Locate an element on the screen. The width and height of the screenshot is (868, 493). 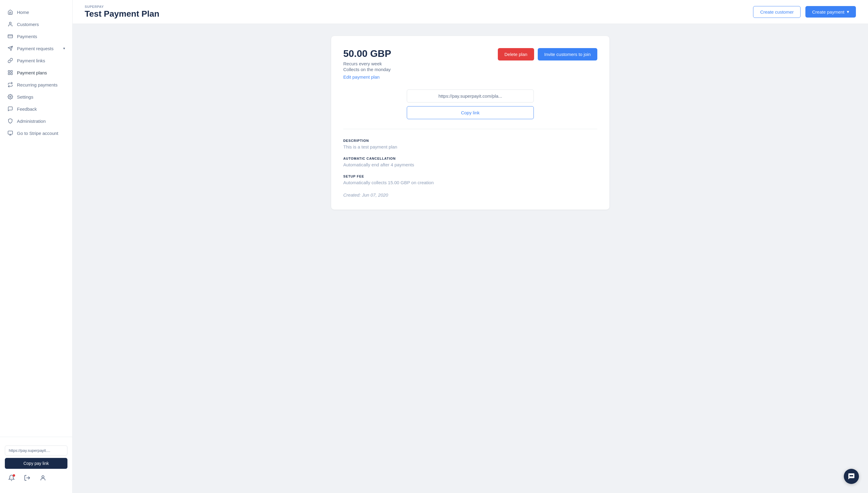
sidebar-item-recurring-payments-label: Recurring payments is located at coordinates (37, 85).